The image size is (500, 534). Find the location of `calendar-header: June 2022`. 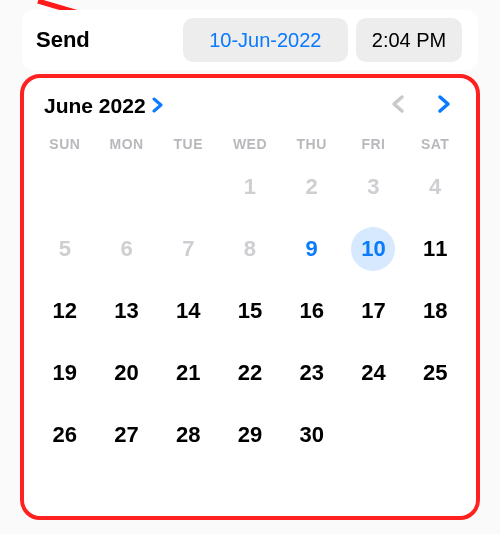

calendar-header: June 2022 is located at coordinates (250, 109).